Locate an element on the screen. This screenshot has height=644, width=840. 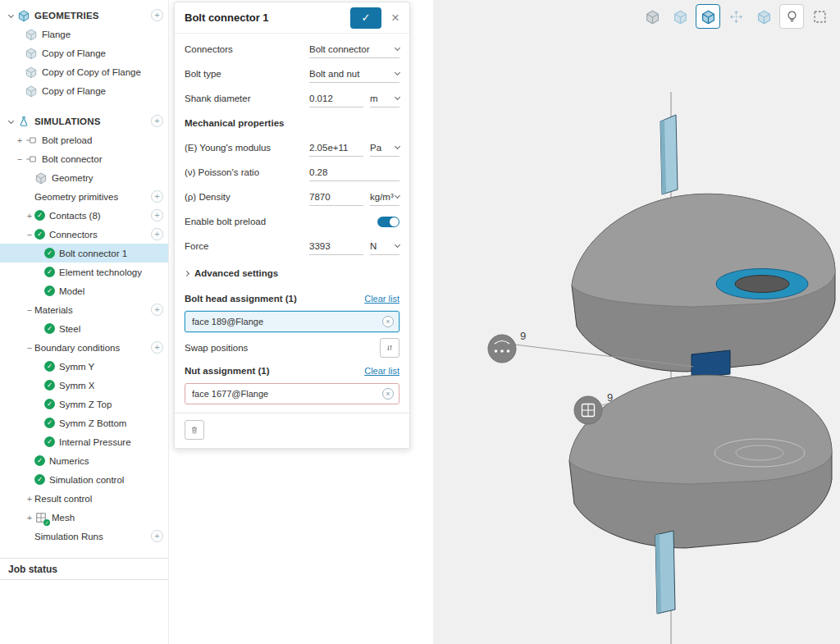
bolt-head-hole is located at coordinates (762, 284).